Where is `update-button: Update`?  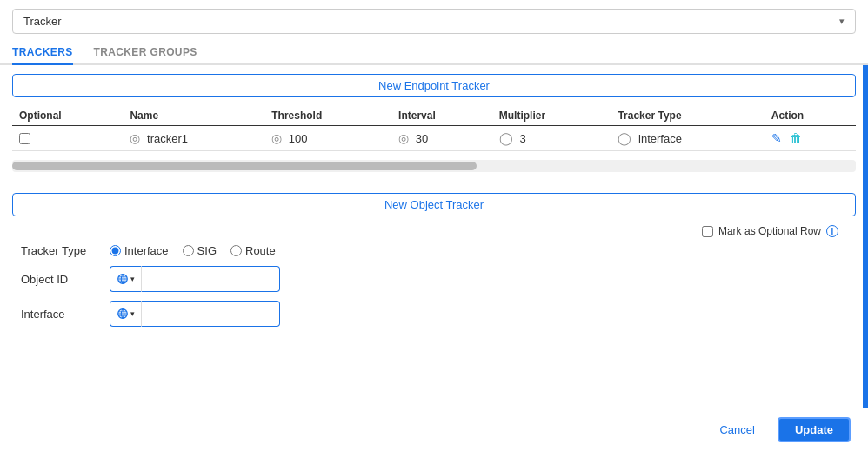
update-button: Update is located at coordinates (814, 429).